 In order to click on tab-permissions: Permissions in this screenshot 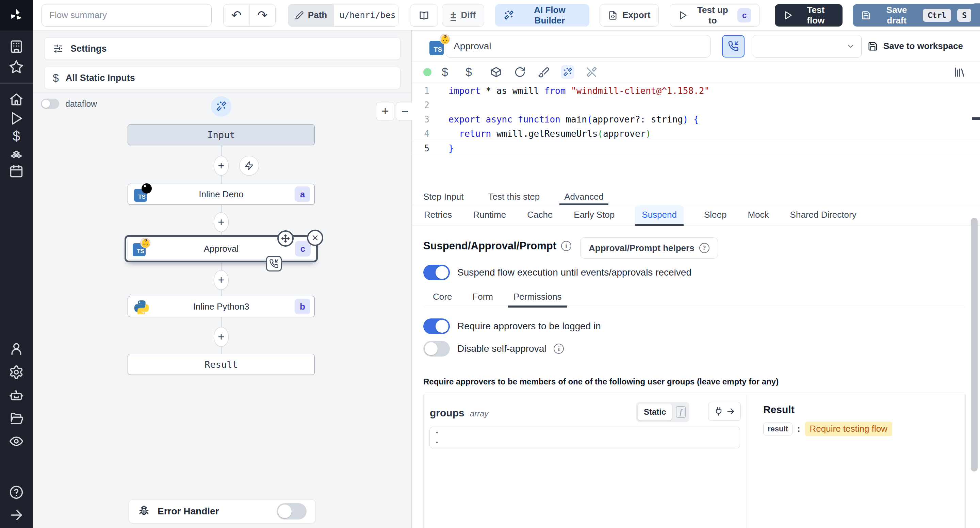, I will do `click(538, 297)`.